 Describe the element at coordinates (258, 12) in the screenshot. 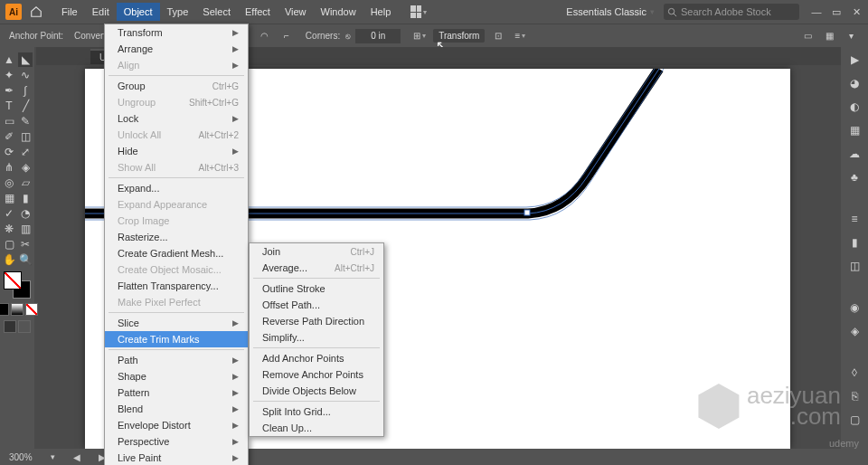

I see `menu-effect: Effect` at that location.